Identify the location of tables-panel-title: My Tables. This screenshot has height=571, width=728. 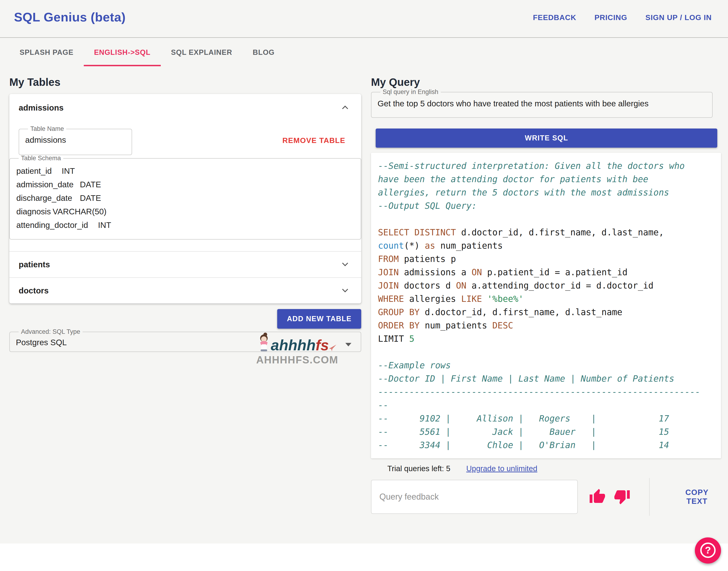
(185, 82).